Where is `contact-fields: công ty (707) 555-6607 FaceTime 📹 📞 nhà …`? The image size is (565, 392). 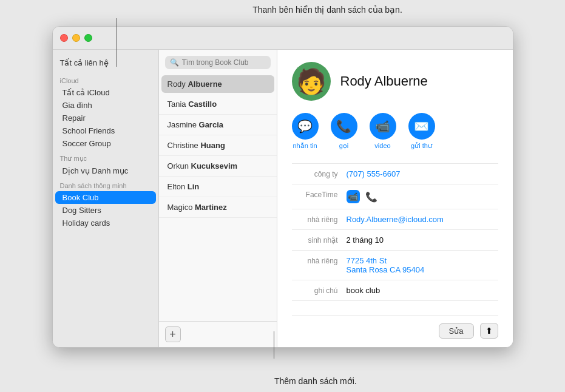
contact-fields: công ty (707) 555-6607 FaceTime 📹 📞 nhà … is located at coordinates (395, 237).